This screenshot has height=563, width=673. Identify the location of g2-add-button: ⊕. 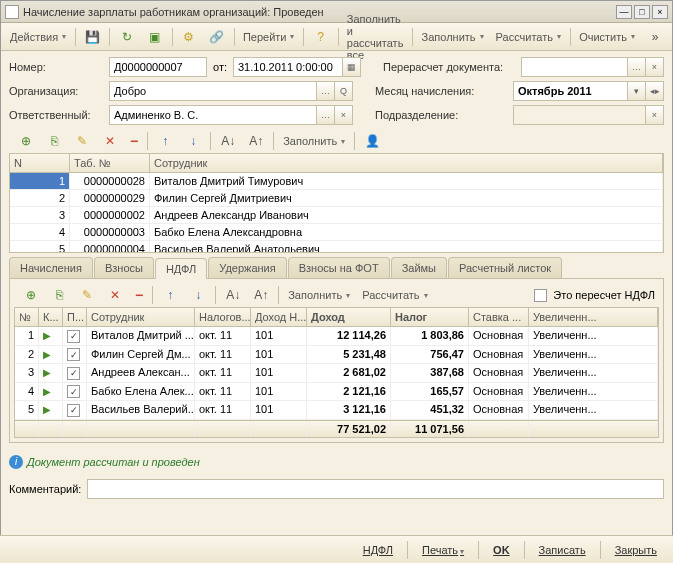
(31, 295).